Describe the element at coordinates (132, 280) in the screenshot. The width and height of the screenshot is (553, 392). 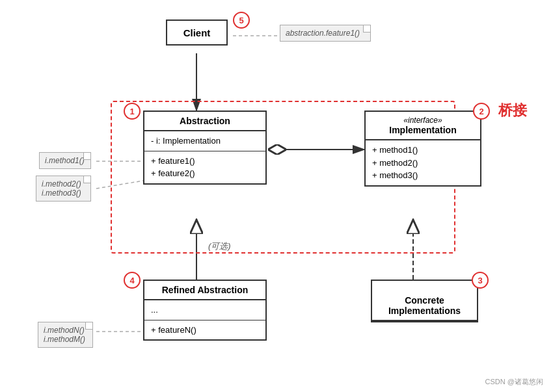
I see `badge-4: 4` at that location.